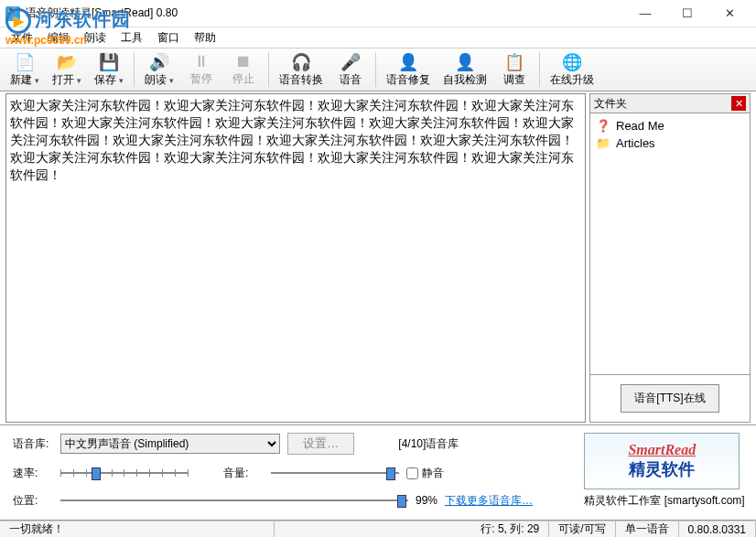  What do you see at coordinates (664, 472) in the screenshot?
I see `logo-box: SmartRead 精灵软件 精灵软件工作室 [smartysoft.com]` at bounding box center [664, 472].